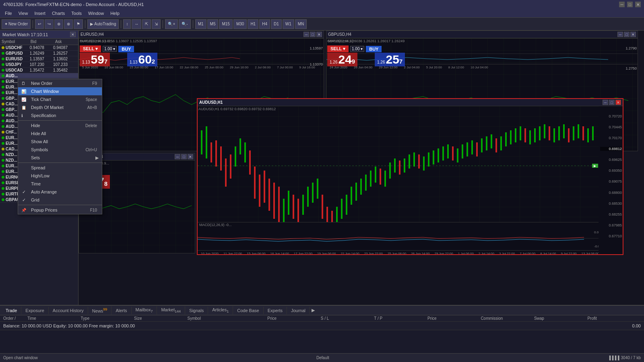  I want to click on mw-row-usdchf: USDCHF 0.94078 0.94087, so click(39, 48).